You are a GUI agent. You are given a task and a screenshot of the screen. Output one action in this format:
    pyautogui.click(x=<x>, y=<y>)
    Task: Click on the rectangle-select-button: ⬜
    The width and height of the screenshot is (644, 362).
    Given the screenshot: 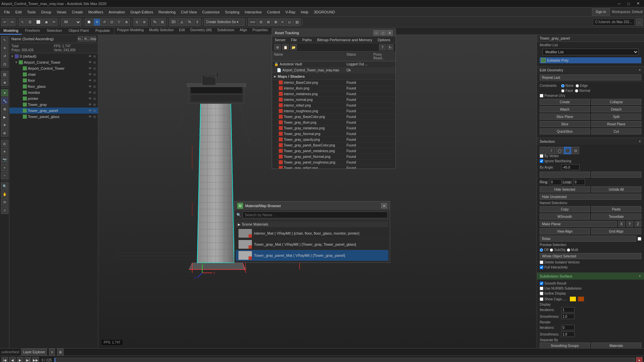 What is the action you would take?
    pyautogui.click(x=38, y=22)
    